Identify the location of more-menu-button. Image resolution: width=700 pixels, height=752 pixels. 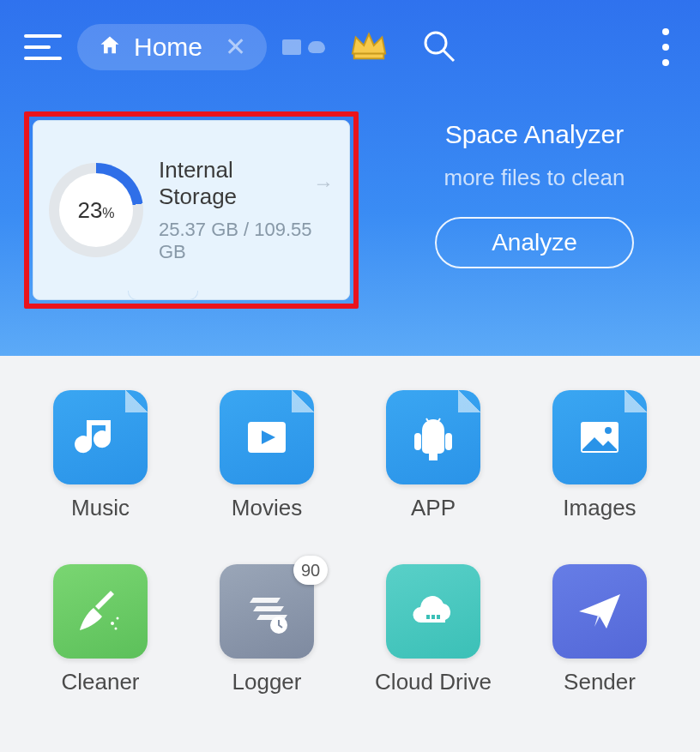
(666, 47).